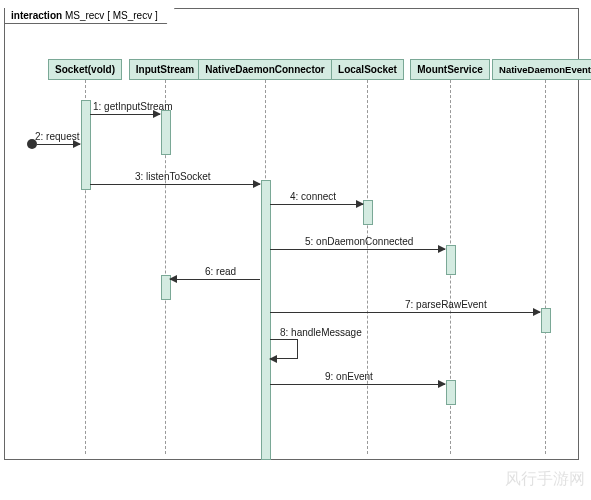 Image resolution: width=591 pixels, height=500 pixels. What do you see at coordinates (450, 70) in the screenshot?
I see `lifeline-head-mountservice: MountService` at bounding box center [450, 70].